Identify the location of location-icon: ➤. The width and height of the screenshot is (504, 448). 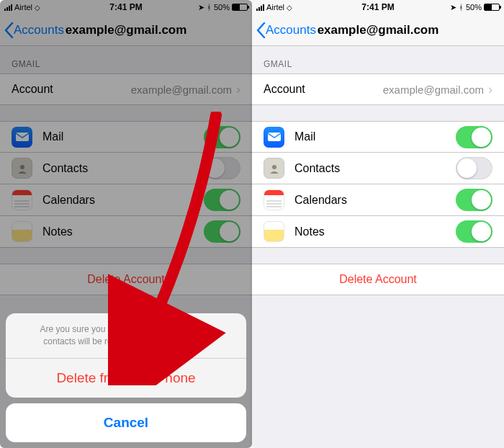
(454, 7).